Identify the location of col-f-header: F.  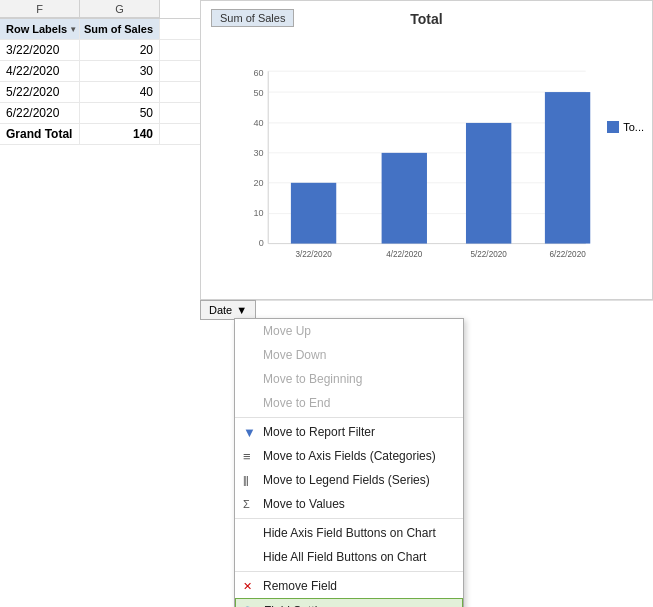
(40, 9).